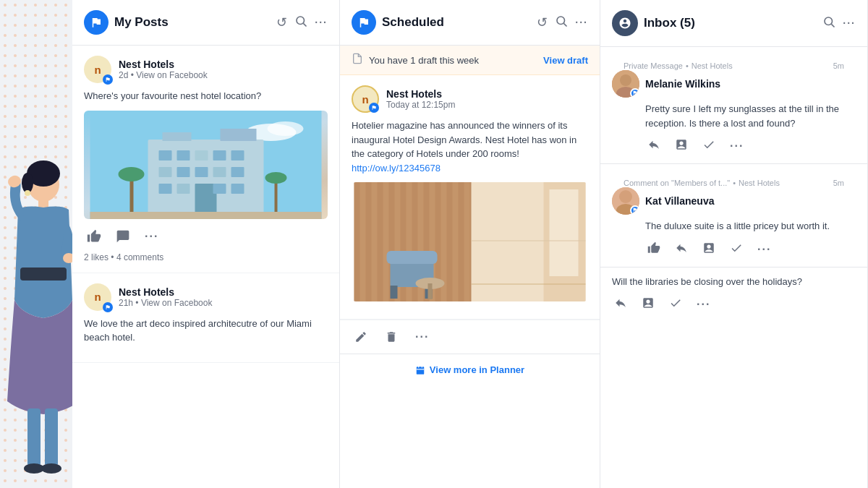 The image size is (868, 488). What do you see at coordinates (626, 201) in the screenshot?
I see `msg2-avatar` at bounding box center [626, 201].